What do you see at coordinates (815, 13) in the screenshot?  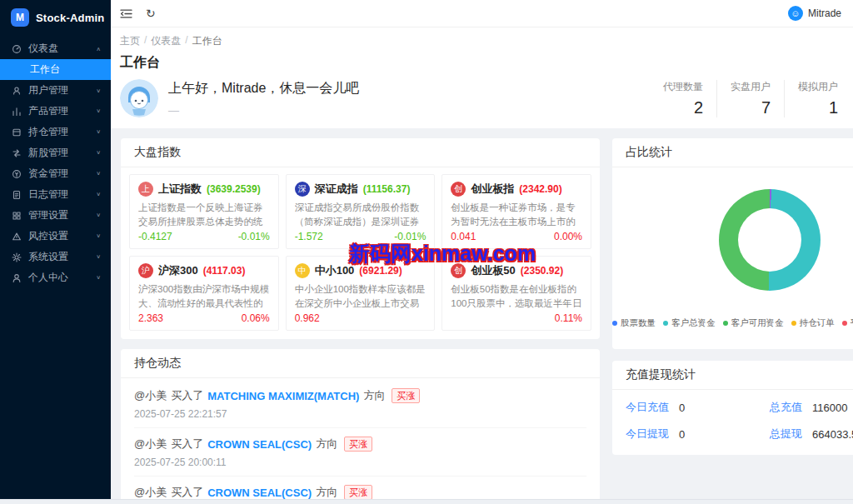 I see `user-menu: ☺ Mitrade` at bounding box center [815, 13].